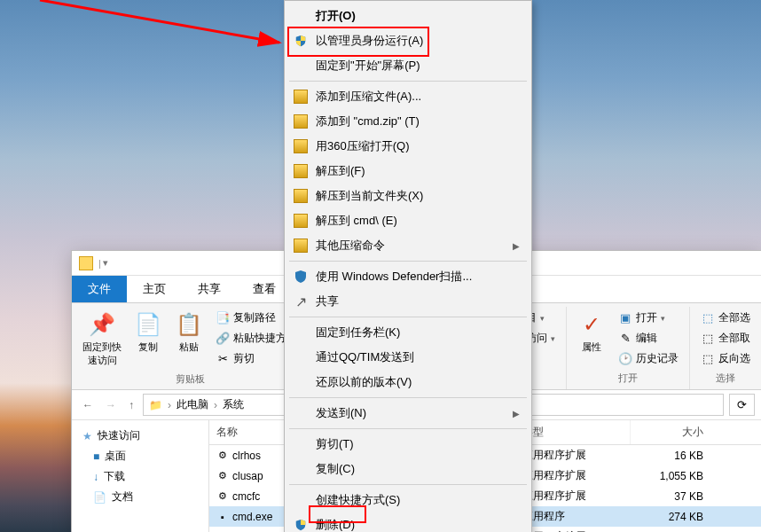 Image resolution: width=761 pixels, height=532 pixels. What do you see at coordinates (418, 97) in the screenshot?
I see `ctx-label: 添加到压缩文件(A)...` at bounding box center [418, 97].